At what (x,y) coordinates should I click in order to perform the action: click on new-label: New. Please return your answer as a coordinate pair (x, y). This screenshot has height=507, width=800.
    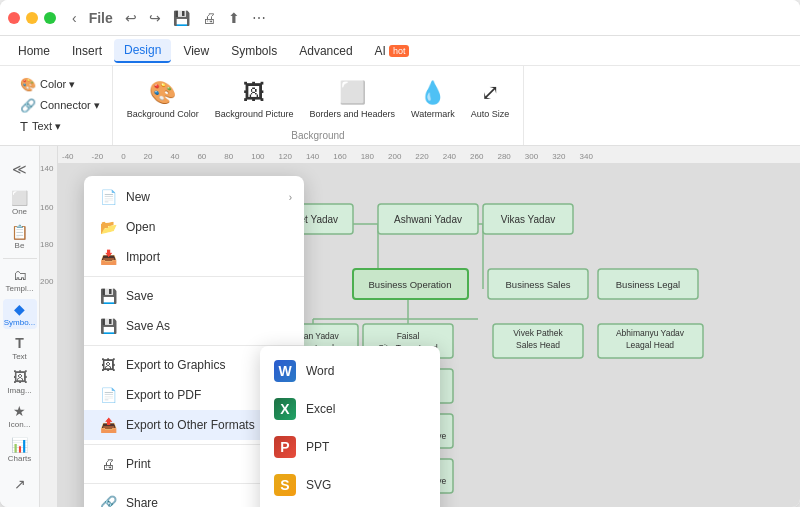
    Looking at the image, I should click on (138, 197).